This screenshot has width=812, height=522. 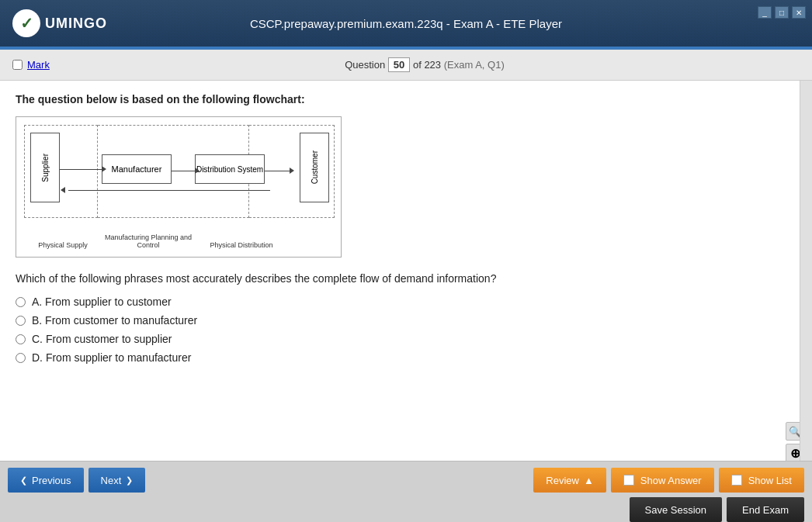 I want to click on toolbar: Mark Question 50 of 223 (Exam A, Q1), so click(x=406, y=65).